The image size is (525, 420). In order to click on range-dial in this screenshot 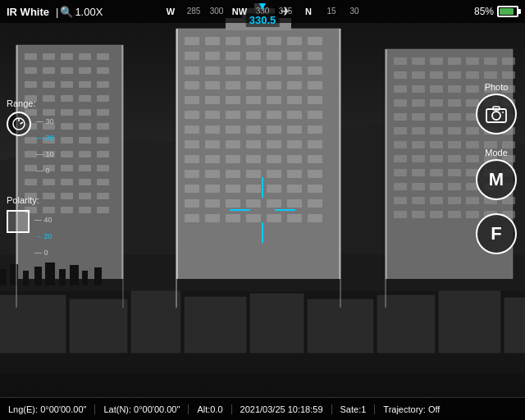, I will do `click(19, 124)`.